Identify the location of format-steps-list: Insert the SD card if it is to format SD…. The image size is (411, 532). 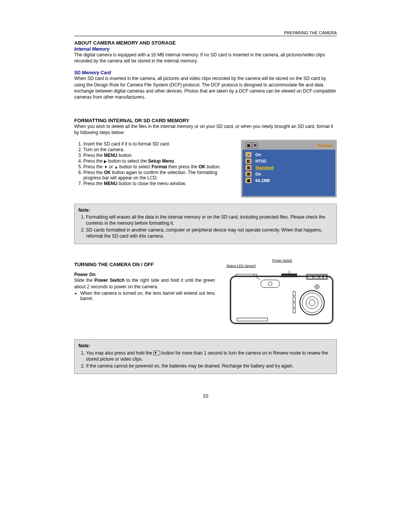
(152, 164).